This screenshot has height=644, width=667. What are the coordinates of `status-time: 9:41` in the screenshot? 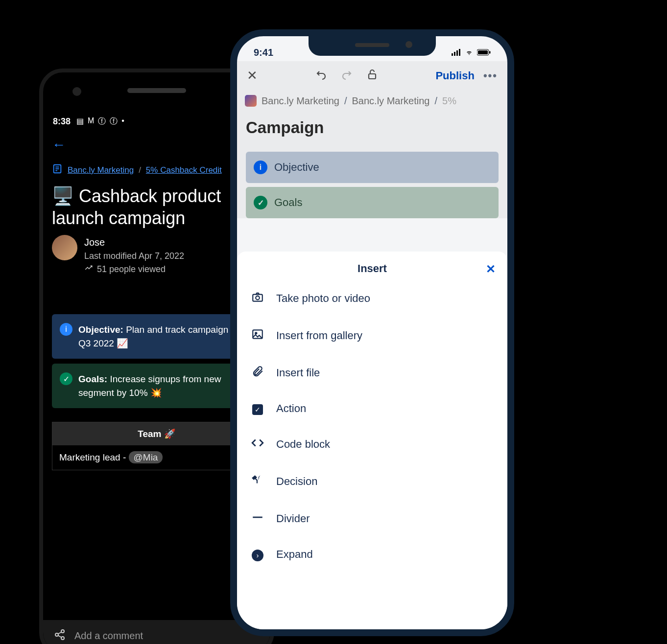 It's located at (263, 53).